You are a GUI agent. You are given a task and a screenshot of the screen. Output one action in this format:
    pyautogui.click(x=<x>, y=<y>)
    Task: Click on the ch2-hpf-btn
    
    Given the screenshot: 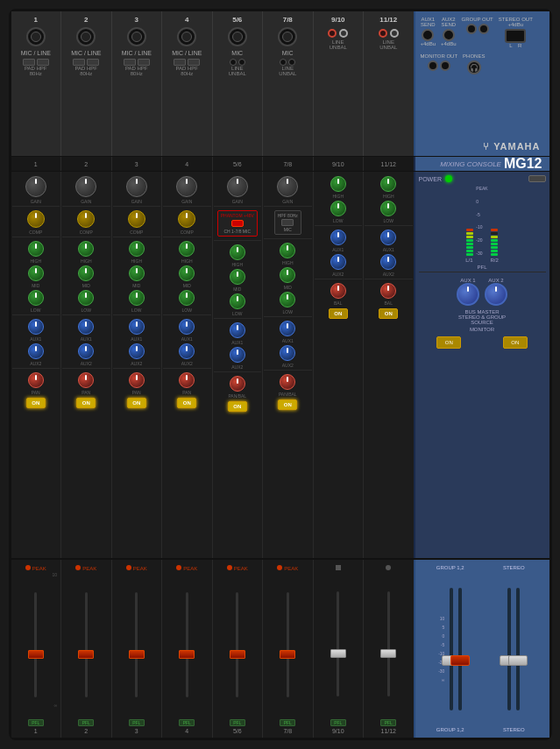 What is the action you would take?
    pyautogui.click(x=93, y=62)
    